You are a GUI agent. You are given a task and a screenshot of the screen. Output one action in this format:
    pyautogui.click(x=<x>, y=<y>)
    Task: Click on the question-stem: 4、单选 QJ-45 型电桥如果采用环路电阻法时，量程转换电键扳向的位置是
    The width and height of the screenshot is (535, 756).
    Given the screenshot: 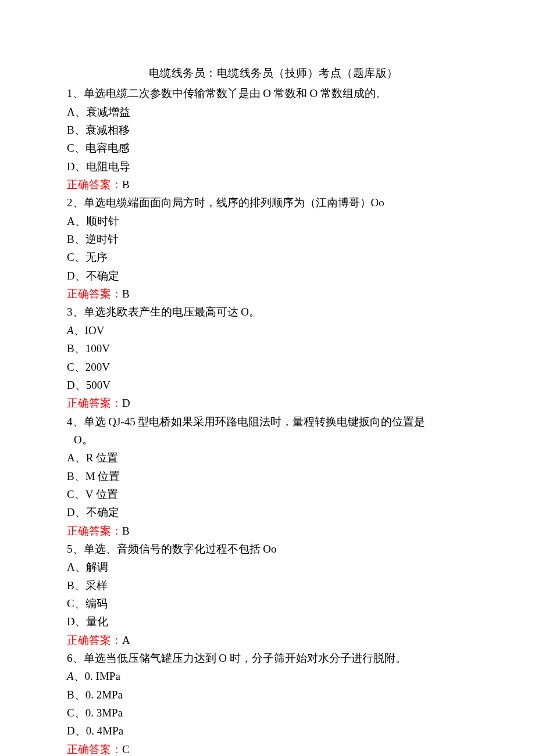 What is the action you would take?
    pyautogui.click(x=273, y=422)
    